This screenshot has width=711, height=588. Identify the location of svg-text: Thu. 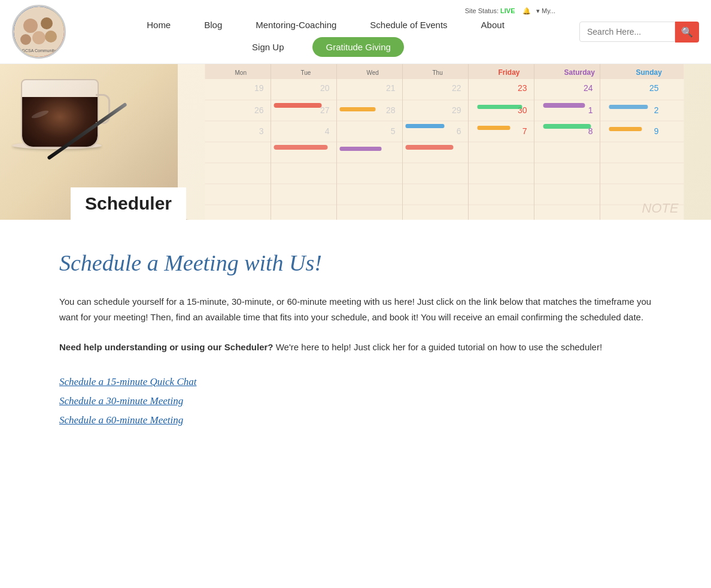
(438, 73).